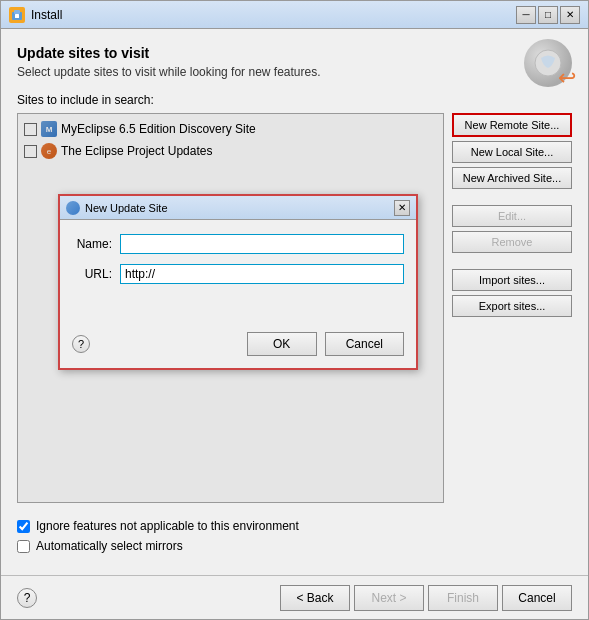 Image resolution: width=589 pixels, height=620 pixels. What do you see at coordinates (110, 546) in the screenshot?
I see `auto-mirrors-label: Automatically select mirrors` at bounding box center [110, 546].